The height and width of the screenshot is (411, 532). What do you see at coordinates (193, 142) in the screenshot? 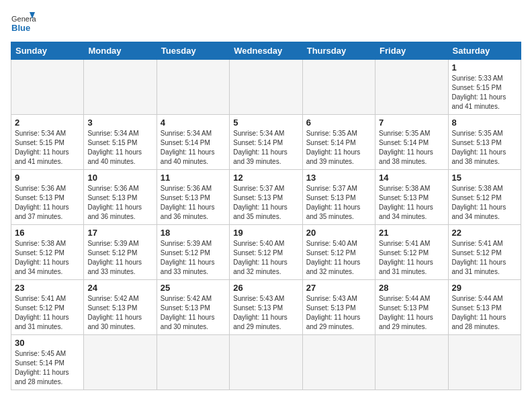
I see `calendar-day-cell: 4Sunrise: 5:34 AM Sunset: 5:14 PM Daylig…` at bounding box center [193, 142].